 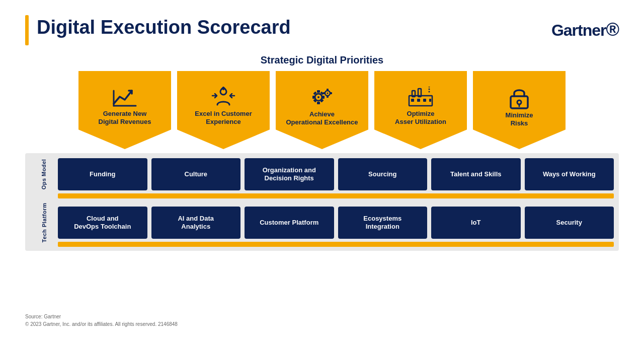 What do you see at coordinates (125, 97) in the screenshot?
I see `chart-up-icon` at bounding box center [125, 97].